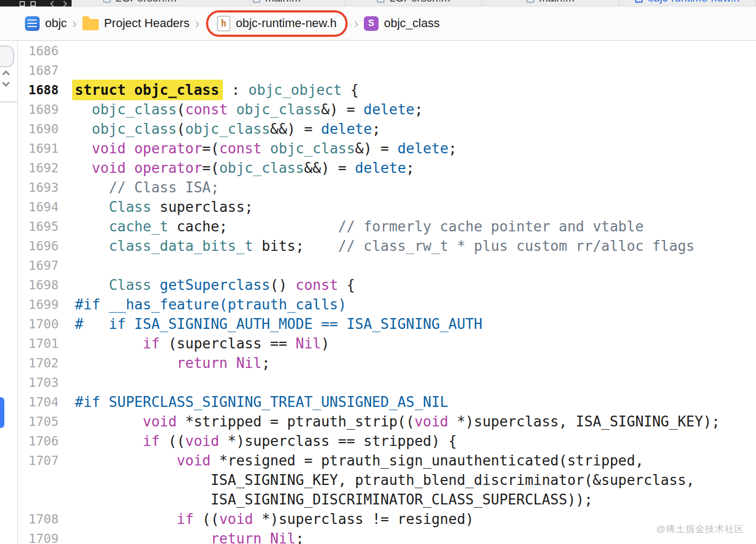  Describe the element at coordinates (351, 226) in the screenshot. I see `code-text: cache_t cache; // formerly cache pointer…` at that location.